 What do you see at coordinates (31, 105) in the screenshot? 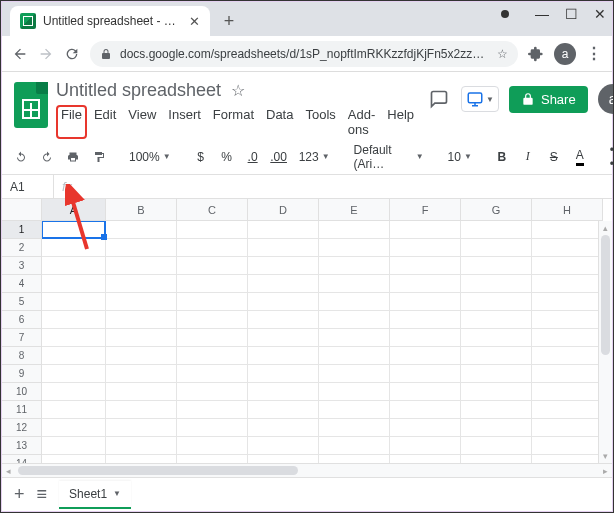
I see `sheets-logo-icon` at bounding box center [31, 105].